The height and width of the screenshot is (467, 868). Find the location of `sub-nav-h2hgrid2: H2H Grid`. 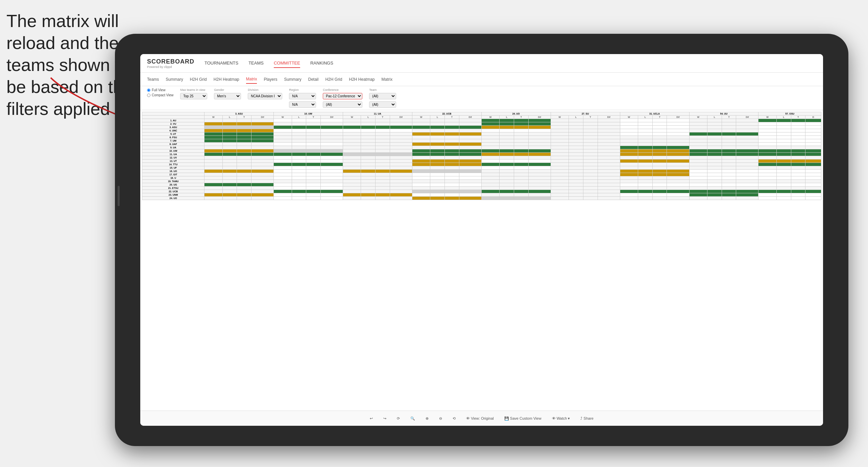

sub-nav-h2hgrid2: H2H Grid is located at coordinates (334, 79).